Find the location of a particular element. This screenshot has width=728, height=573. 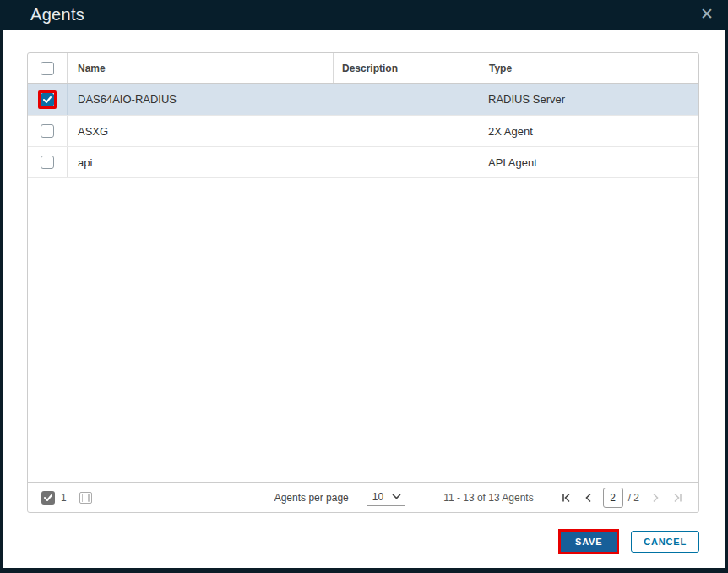

per-page-value: 10 is located at coordinates (378, 497).